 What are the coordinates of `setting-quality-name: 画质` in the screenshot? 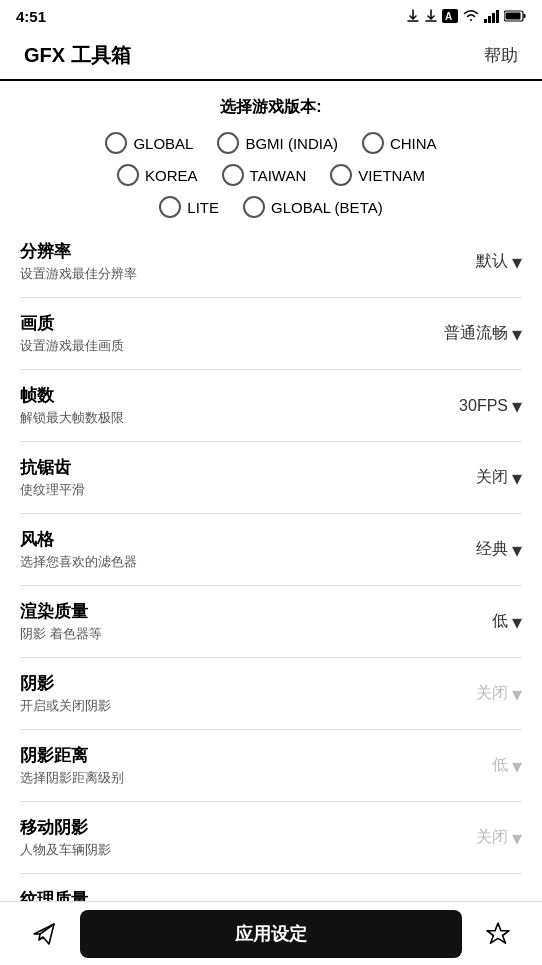 It's located at (72, 324).